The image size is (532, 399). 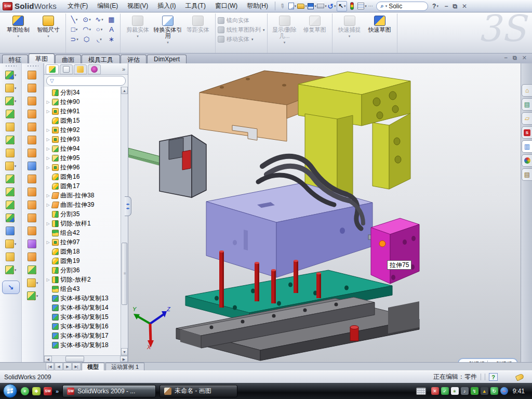 I want to click on quick-snaps-button: 快速捕捉▾, so click(x=350, y=27).